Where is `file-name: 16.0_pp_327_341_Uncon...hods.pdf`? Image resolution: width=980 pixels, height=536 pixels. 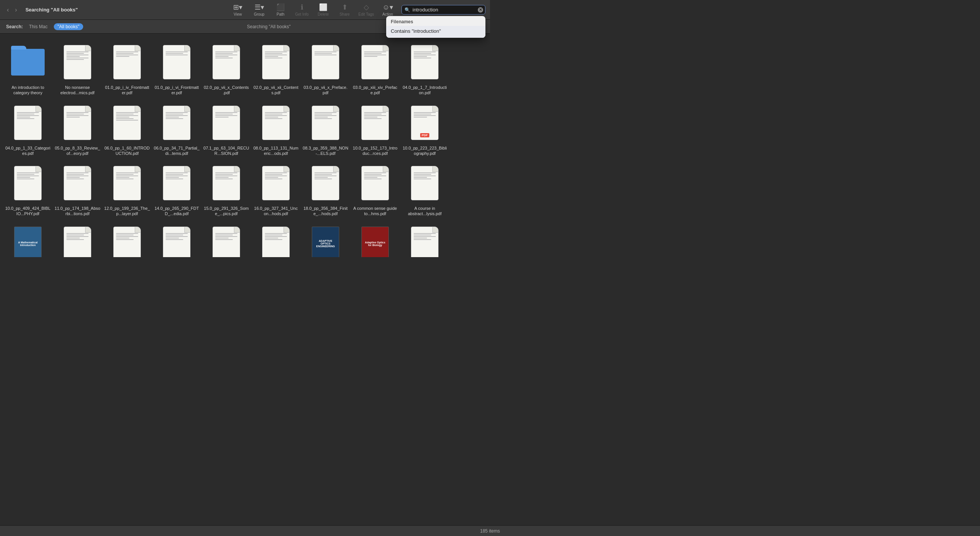 file-name: 16.0_pp_327_341_Uncon...hods.pdf is located at coordinates (276, 211).